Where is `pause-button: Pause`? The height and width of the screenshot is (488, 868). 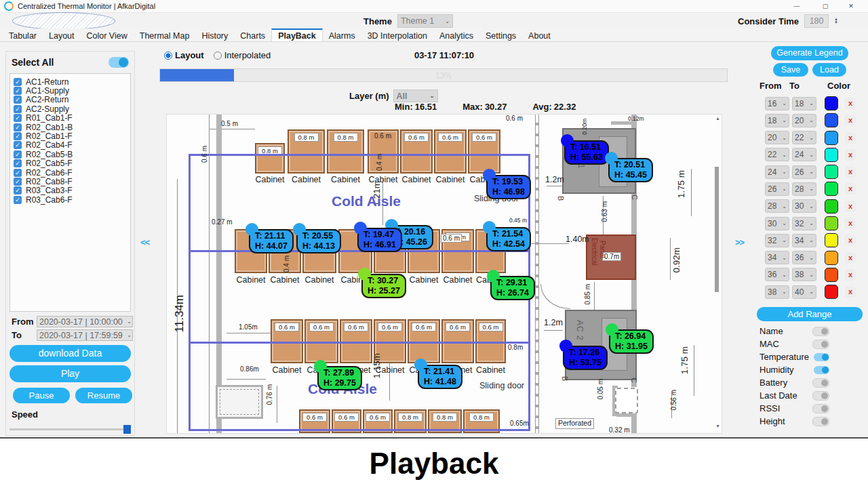
pause-button: Pause is located at coordinates (41, 396).